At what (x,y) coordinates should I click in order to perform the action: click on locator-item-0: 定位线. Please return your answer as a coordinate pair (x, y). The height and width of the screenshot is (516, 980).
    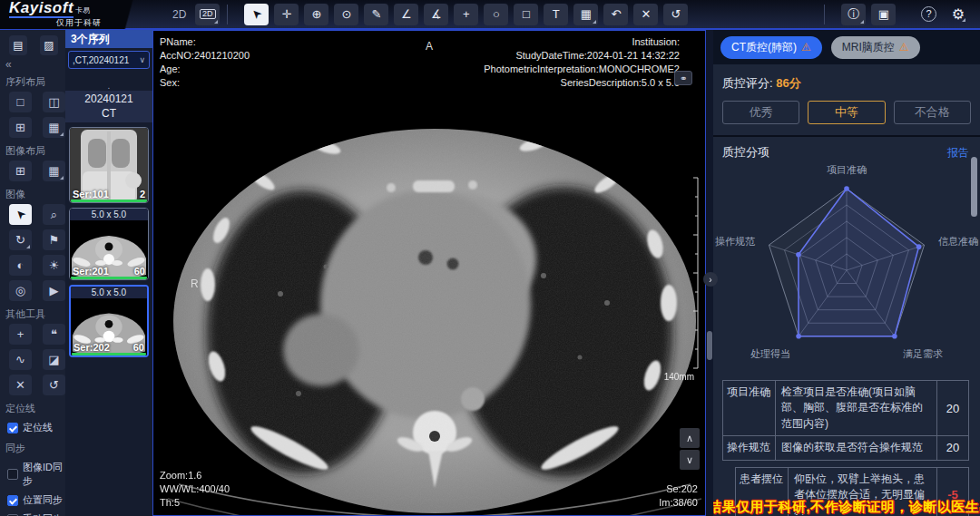
    Looking at the image, I should click on (33, 428).